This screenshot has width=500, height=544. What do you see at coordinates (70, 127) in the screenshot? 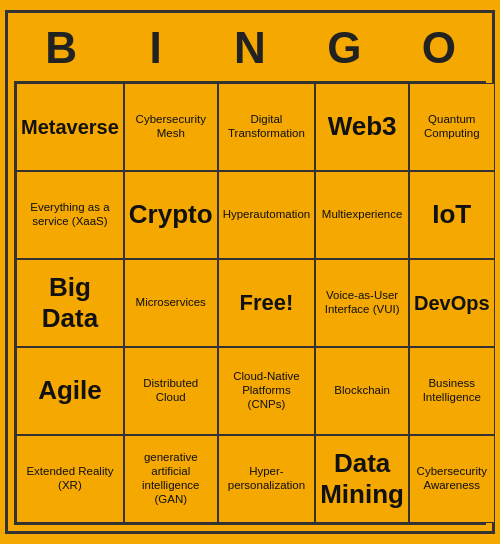
I see `bingo-cell: Metaverse` at bounding box center [70, 127].